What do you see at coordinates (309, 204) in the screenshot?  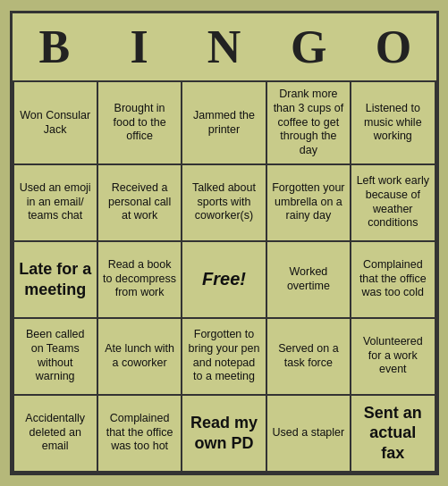 I see `bingo-cell-r2c4: Forgotten your umbrella on a rainy day` at bounding box center [309, 204].